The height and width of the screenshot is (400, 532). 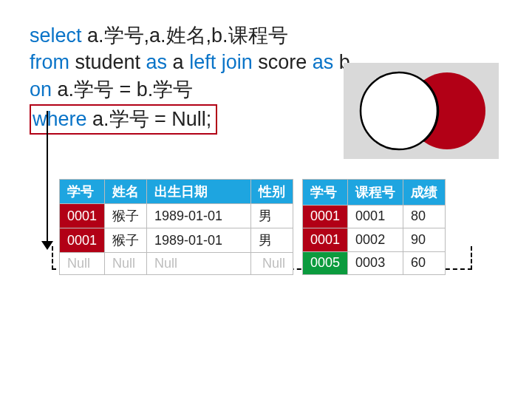 What do you see at coordinates (108, 62) in the screenshot?
I see `from-table: student` at bounding box center [108, 62].